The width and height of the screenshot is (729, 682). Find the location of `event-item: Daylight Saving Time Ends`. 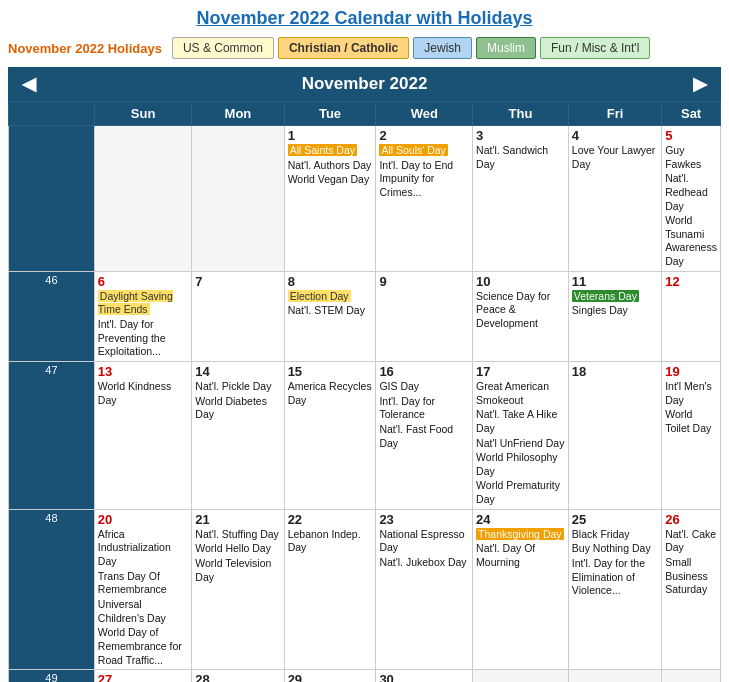

event-item: Daylight Saving Time Ends is located at coordinates (143, 304).